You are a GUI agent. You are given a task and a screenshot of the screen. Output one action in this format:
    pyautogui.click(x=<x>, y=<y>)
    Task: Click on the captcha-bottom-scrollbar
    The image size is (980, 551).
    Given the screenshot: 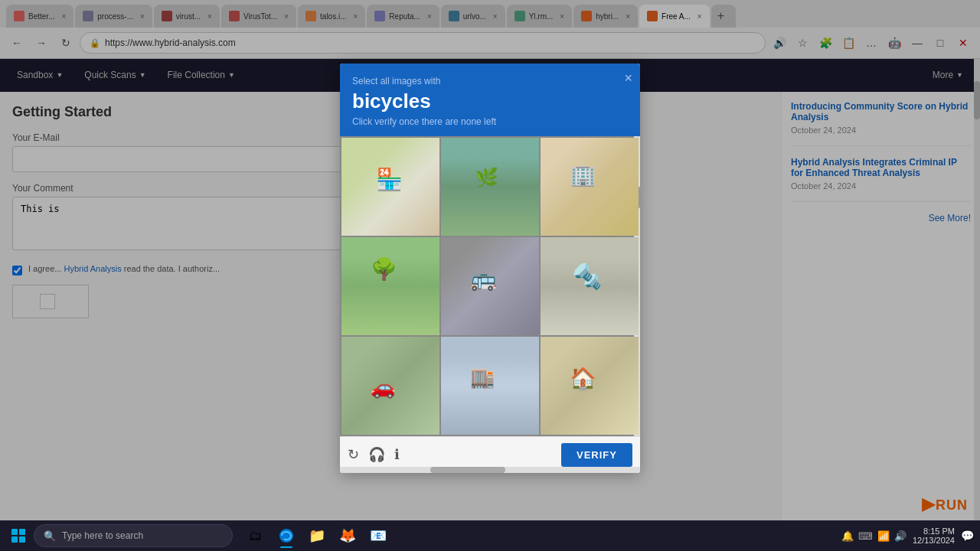 What is the action you would take?
    pyautogui.click(x=490, y=470)
    